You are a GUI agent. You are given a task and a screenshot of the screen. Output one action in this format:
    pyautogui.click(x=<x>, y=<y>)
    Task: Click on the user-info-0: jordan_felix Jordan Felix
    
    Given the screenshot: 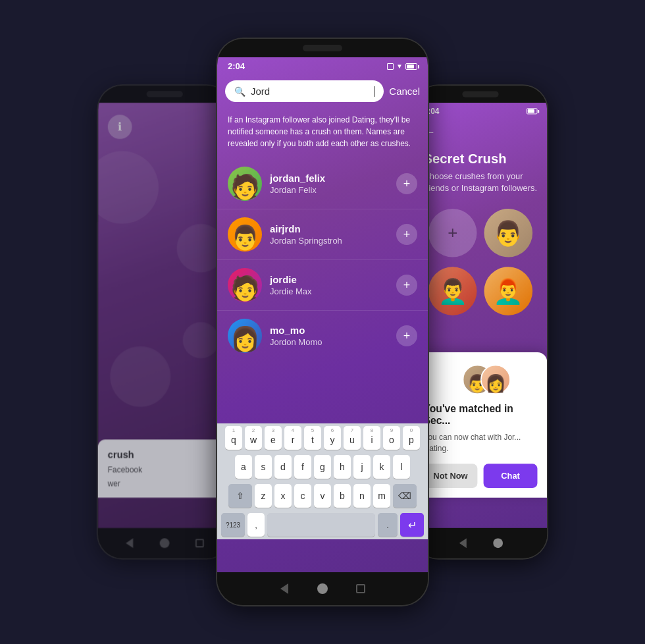 What is the action you would take?
    pyautogui.click(x=329, y=184)
    